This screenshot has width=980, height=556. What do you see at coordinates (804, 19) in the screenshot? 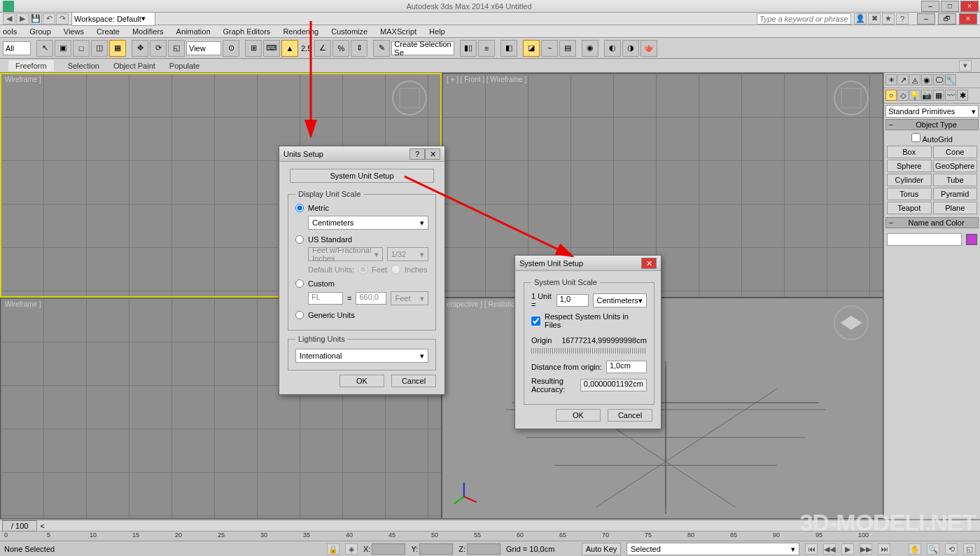
I see `search-input` at bounding box center [804, 19].